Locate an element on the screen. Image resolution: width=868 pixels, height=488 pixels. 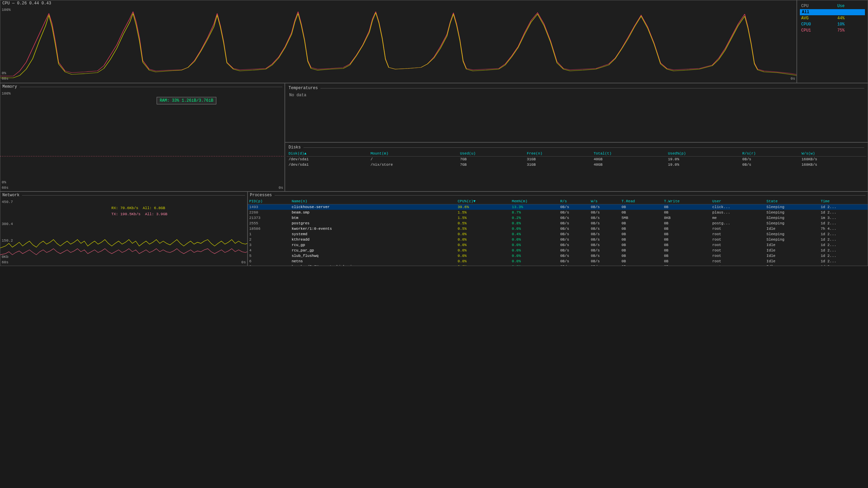
proc-name: kthreadd is located at coordinates (373, 240).